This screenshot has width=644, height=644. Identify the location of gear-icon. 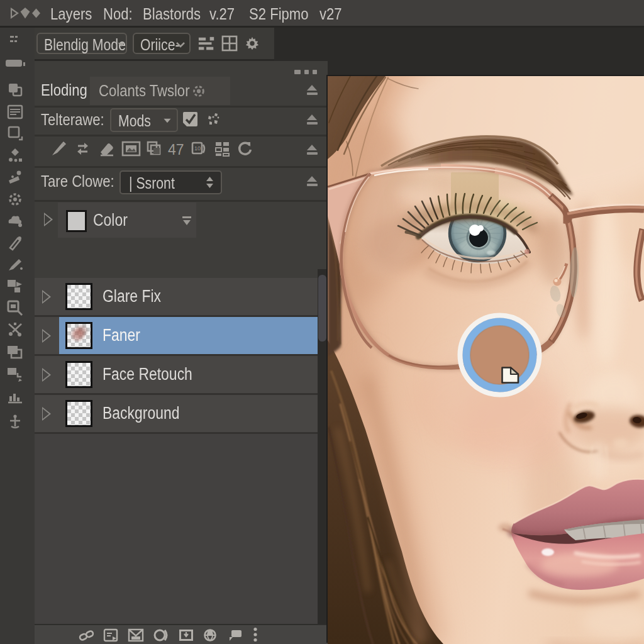
(252, 43).